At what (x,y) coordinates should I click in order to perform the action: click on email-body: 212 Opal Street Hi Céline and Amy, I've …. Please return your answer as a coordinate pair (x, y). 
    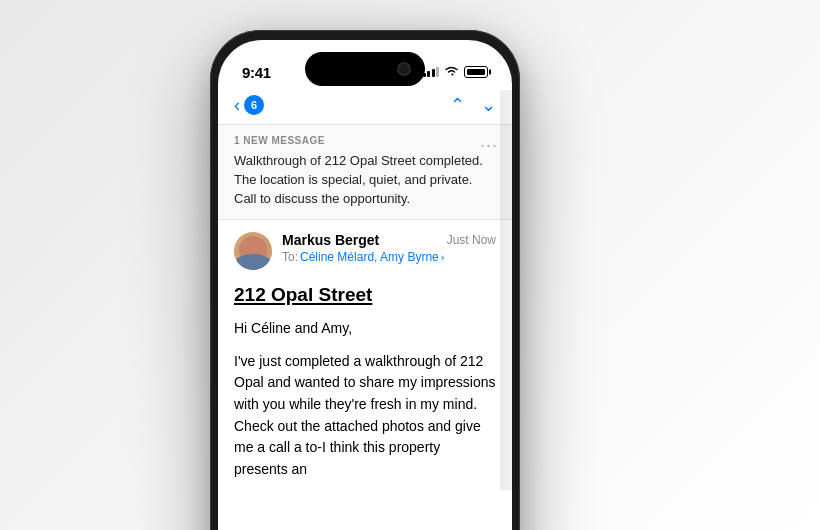
    Looking at the image, I should click on (365, 382).